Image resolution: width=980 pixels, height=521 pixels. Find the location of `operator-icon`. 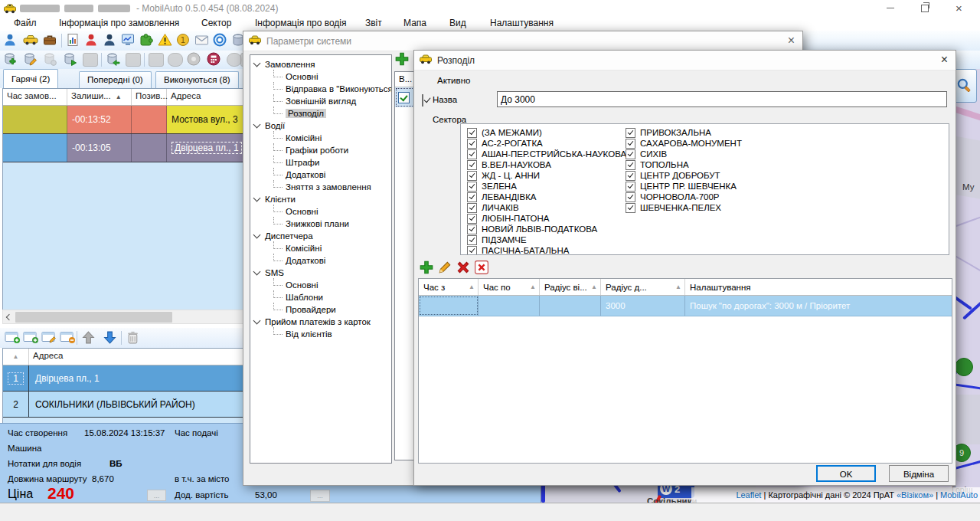

operator-icon is located at coordinates (91, 41).